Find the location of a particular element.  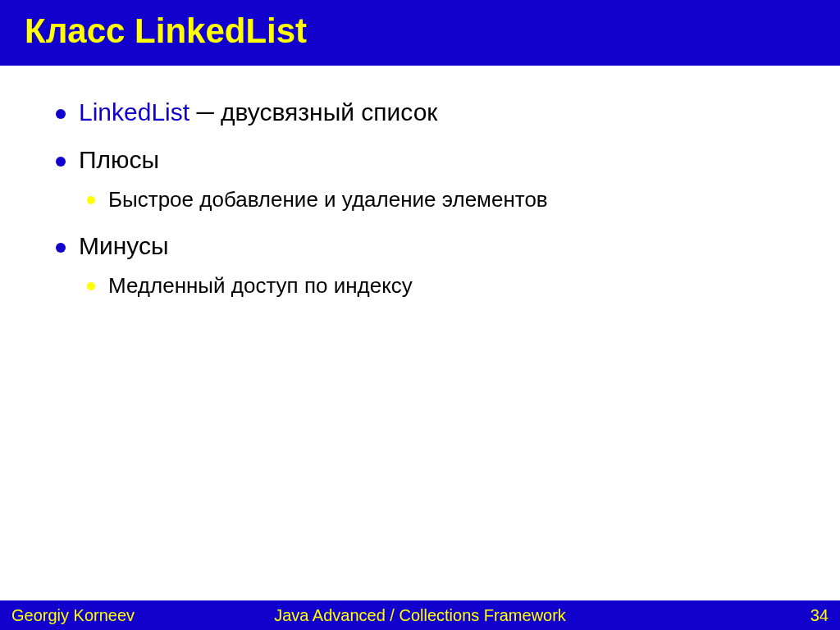

bullet-text: Плюсы is located at coordinates (119, 159).